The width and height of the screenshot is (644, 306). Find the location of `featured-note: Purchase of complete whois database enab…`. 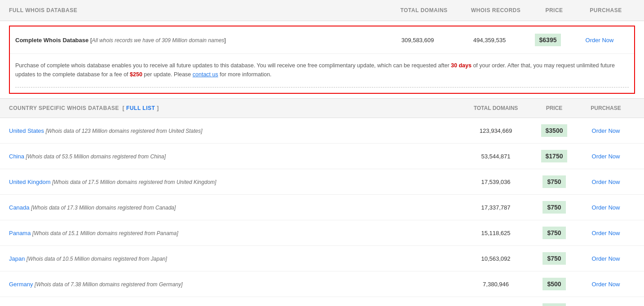

featured-note: Purchase of complete whois database enab… is located at coordinates (322, 69).